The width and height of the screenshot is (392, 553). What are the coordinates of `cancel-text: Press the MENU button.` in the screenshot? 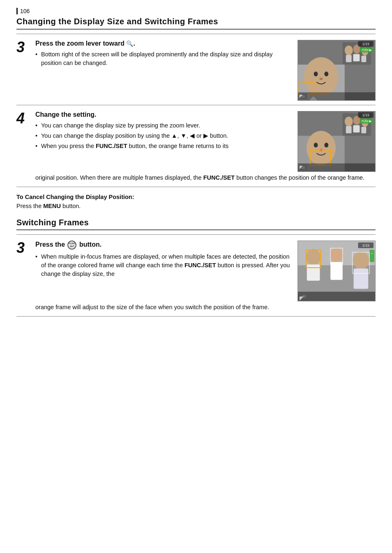 It's located at (196, 206).